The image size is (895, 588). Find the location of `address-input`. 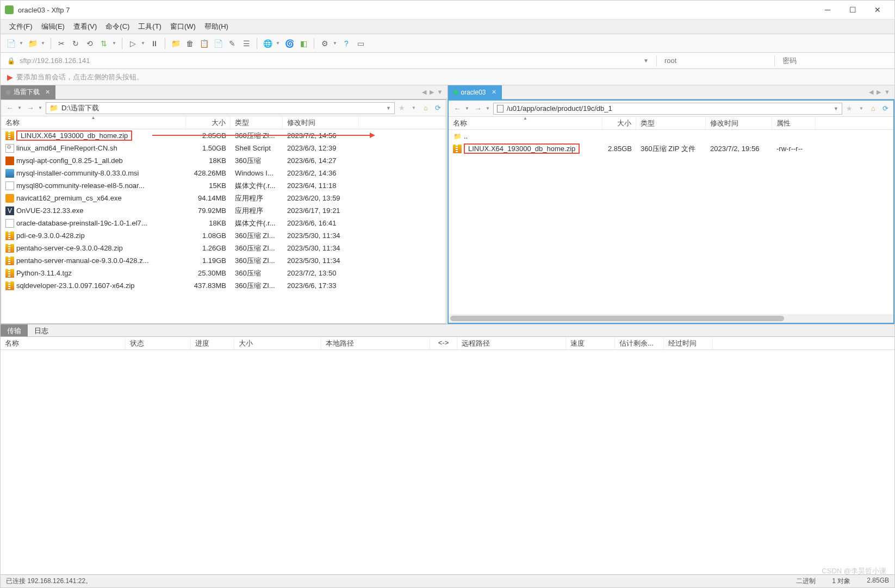

address-input is located at coordinates (327, 61).